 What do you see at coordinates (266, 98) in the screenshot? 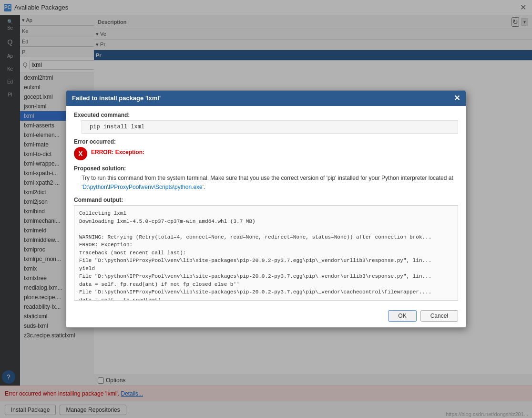
I see `modal-title-bar: Failed to install package 'lxml' ✕` at bounding box center [266, 98].